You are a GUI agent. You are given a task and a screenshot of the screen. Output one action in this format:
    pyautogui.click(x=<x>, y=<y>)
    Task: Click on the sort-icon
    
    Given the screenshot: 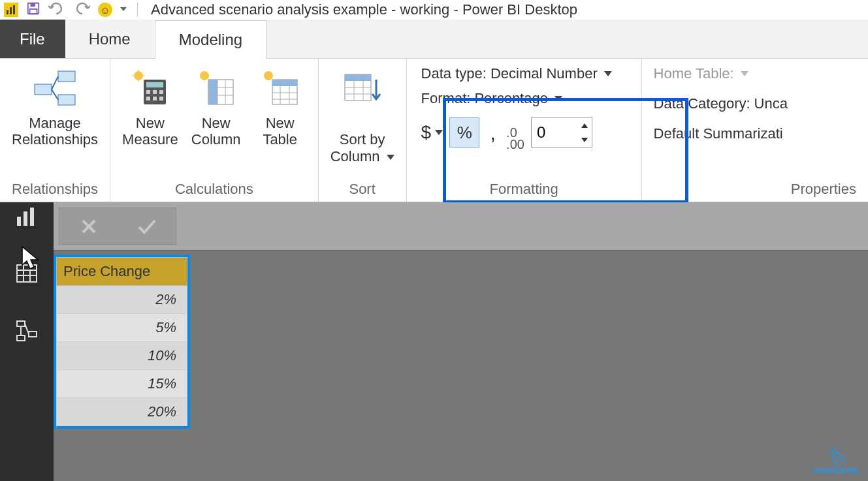 What is the action you would take?
    pyautogui.click(x=362, y=88)
    